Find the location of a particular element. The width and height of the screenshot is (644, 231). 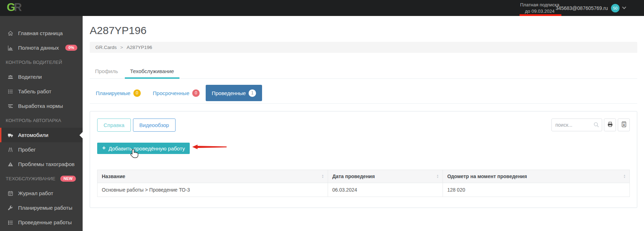

overdue-count-badge: 0 is located at coordinates (196, 93).